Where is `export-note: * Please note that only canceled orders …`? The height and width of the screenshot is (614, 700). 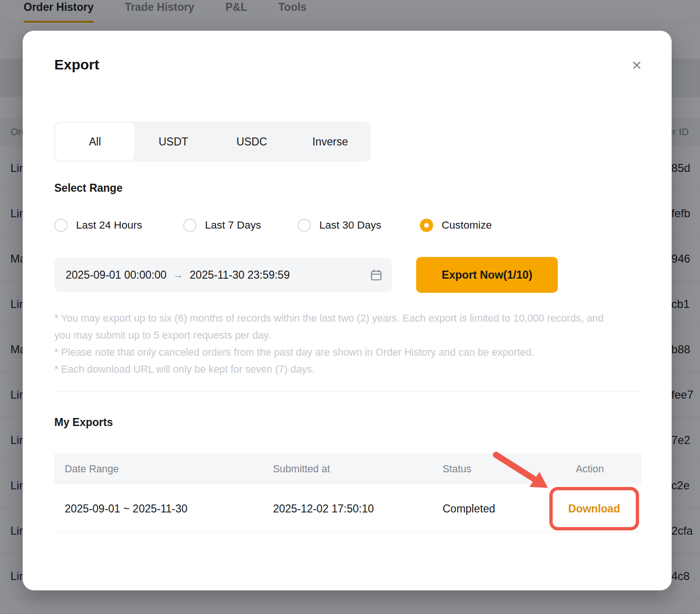
export-note: * Please note that only canceled orders … is located at coordinates (336, 352).